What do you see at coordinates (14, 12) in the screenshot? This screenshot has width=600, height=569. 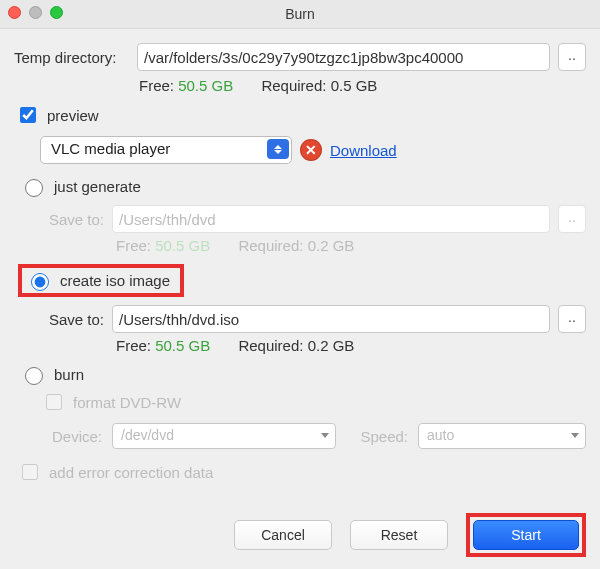 I see `close-icon` at bounding box center [14, 12].